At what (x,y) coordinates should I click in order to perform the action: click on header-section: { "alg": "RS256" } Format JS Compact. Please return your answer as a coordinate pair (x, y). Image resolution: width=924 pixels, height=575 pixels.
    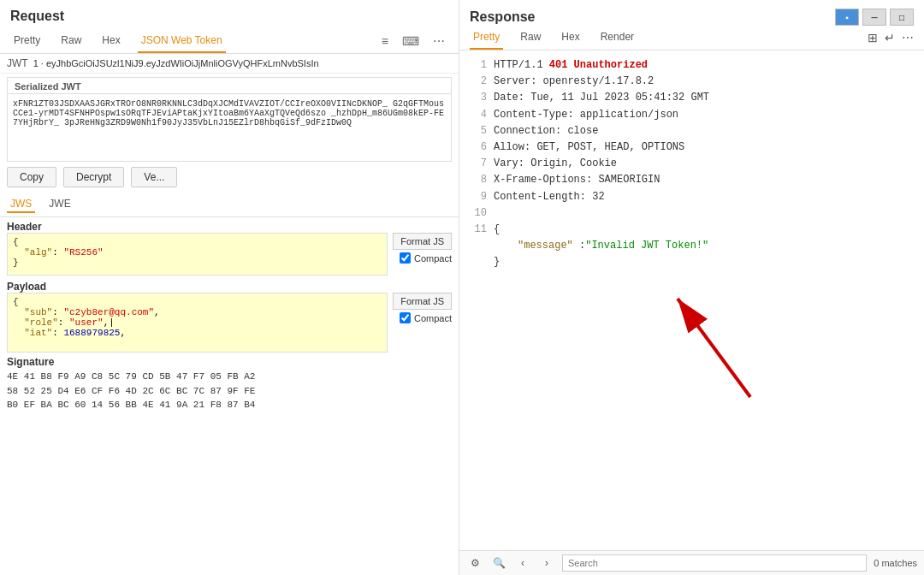
    Looking at the image, I should click on (229, 254).